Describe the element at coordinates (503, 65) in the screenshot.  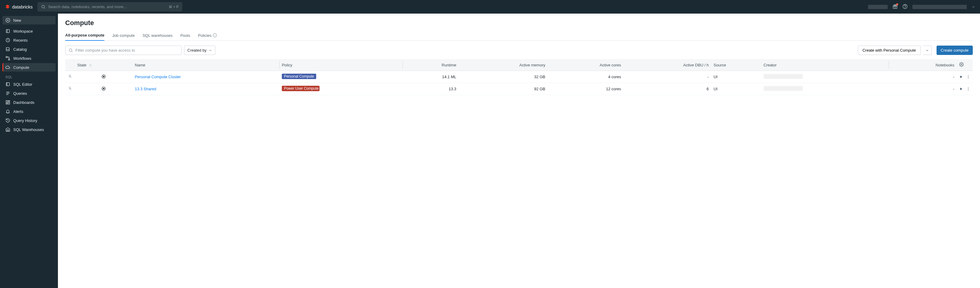
I see `col-memory: Active memory` at that location.